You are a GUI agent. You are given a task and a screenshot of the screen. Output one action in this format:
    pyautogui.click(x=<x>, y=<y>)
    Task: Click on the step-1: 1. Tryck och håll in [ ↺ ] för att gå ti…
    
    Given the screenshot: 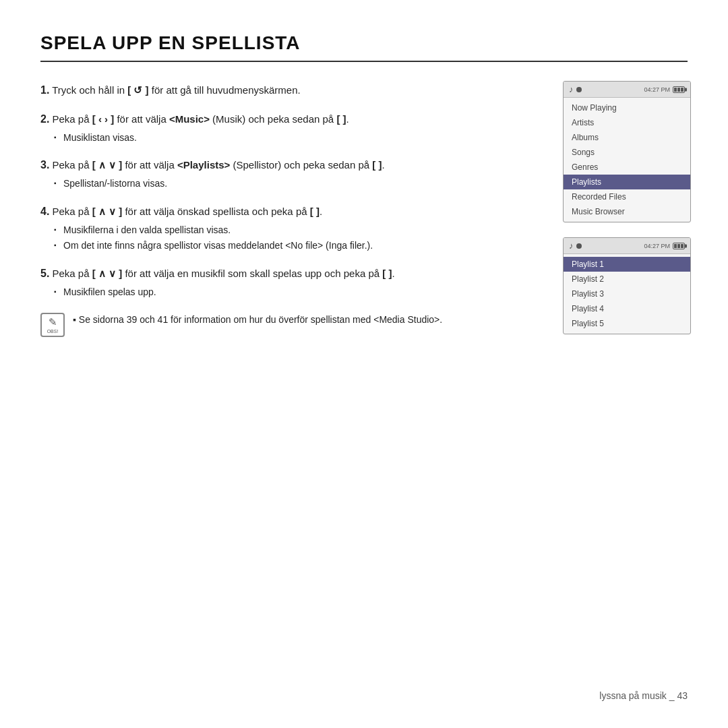 What is the action you would take?
    pyautogui.click(x=260, y=90)
    